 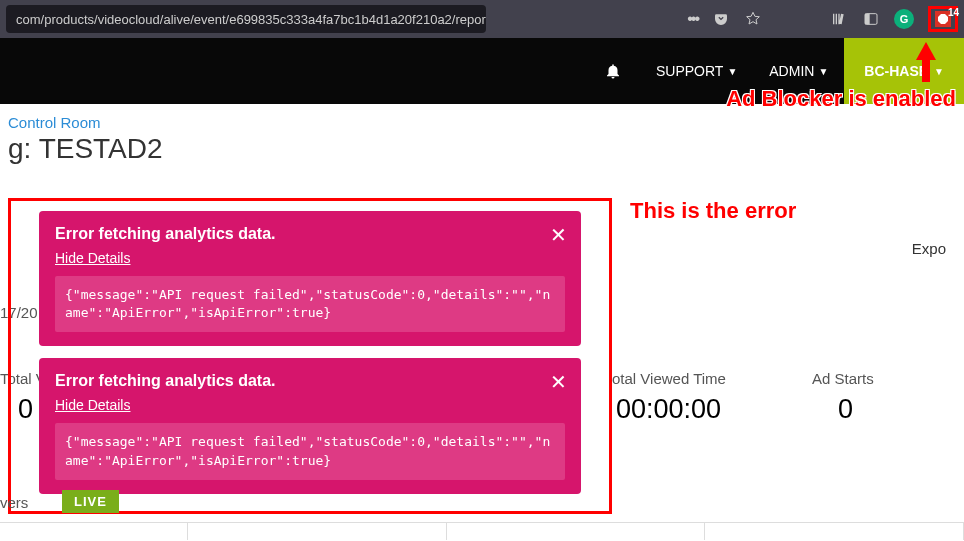 What do you see at coordinates (721, 19) in the screenshot?
I see `pocket-icon` at bounding box center [721, 19].